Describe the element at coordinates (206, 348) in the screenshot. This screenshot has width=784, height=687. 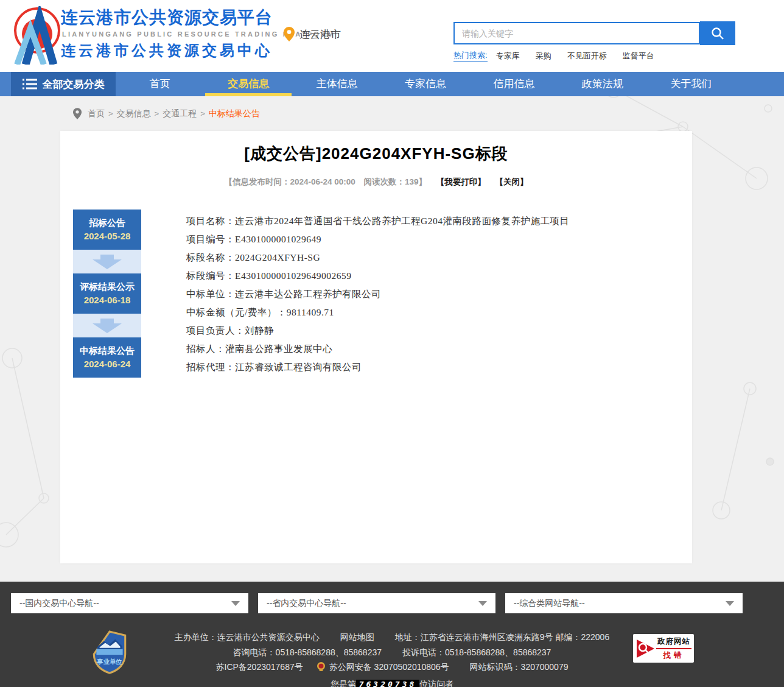
I see `field-label: 招标人：` at that location.